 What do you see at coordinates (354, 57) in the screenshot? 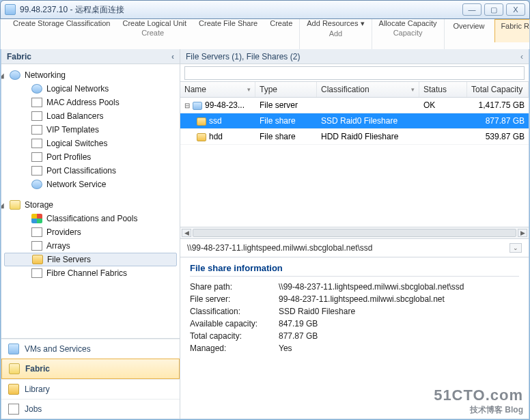
I see `breadcrumb: File Servers (1), File Shares (2) ‹` at bounding box center [354, 57].